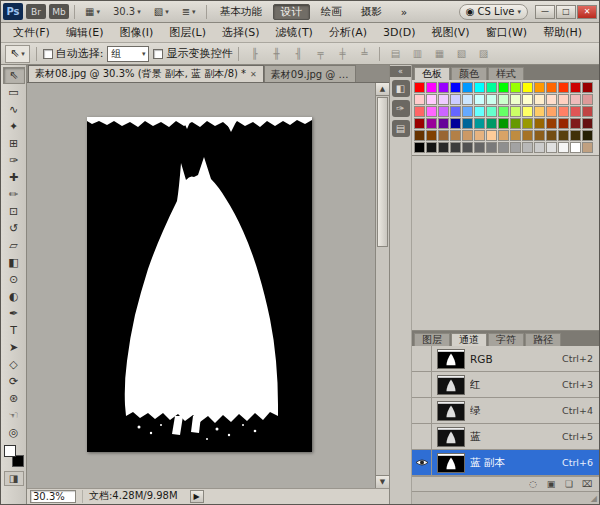  What do you see at coordinates (14, 144) in the screenshot?
I see `crop-tool: ⊞` at bounding box center [14, 144].